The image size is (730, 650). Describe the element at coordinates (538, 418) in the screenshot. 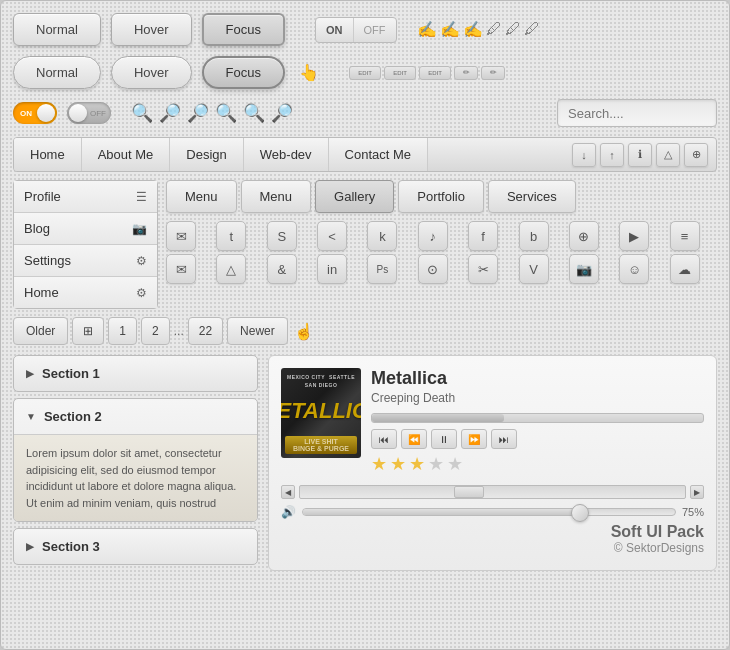

I see `progress-bar` at that location.